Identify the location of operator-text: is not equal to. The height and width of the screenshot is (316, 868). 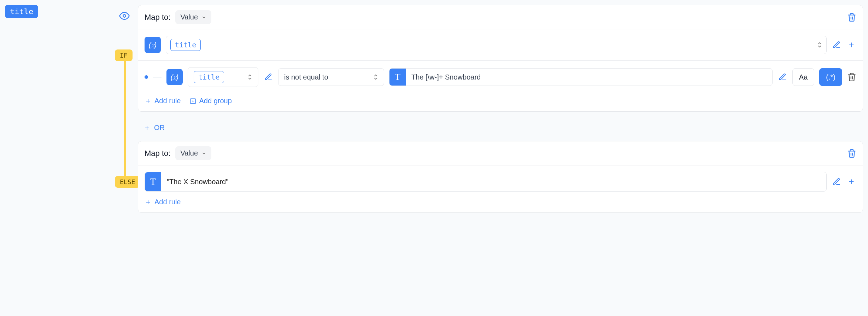
(306, 77).